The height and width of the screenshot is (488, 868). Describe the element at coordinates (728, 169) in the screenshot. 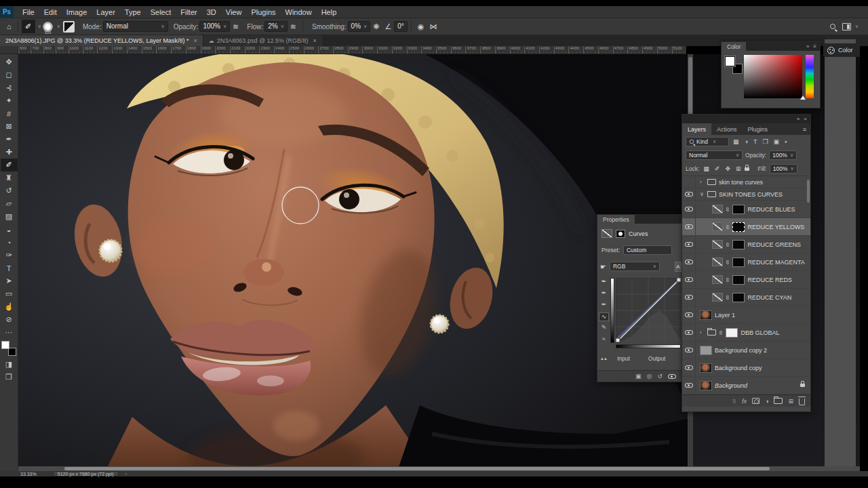

I see `lock-position-icon: ✥` at that location.